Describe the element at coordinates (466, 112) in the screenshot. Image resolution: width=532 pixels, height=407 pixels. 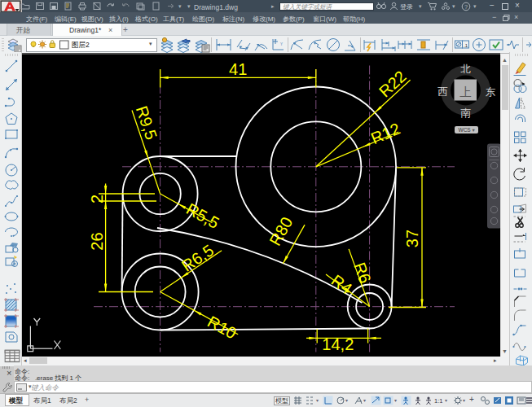
I see `svg-text: 南` at that location.